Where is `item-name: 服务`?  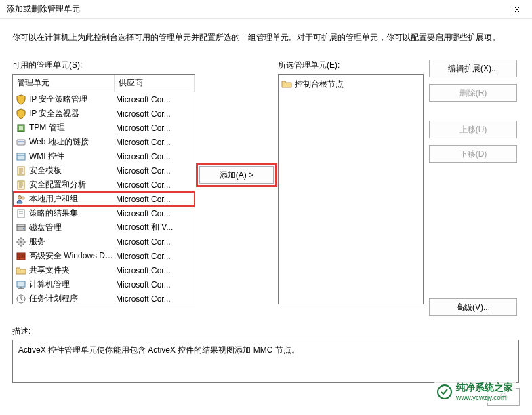
item-name: 服务 is located at coordinates (73, 241).